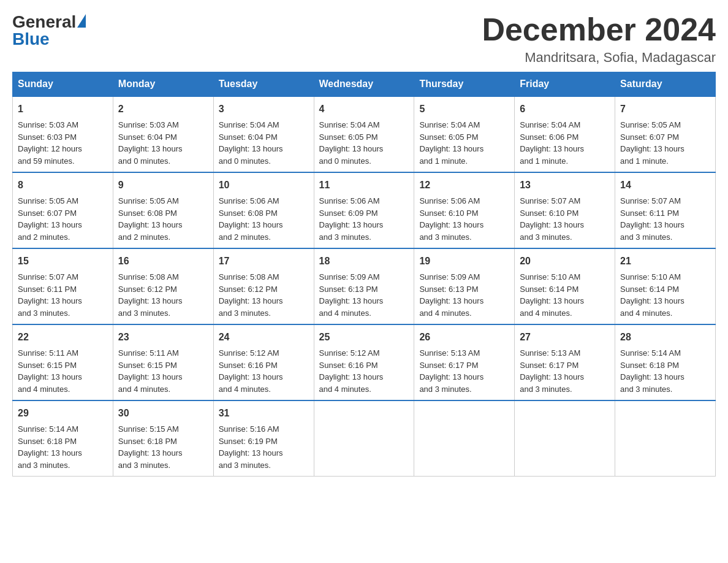 This screenshot has height=563, width=728. What do you see at coordinates (264, 413) in the screenshot?
I see `day-number: 31` at bounding box center [264, 413].